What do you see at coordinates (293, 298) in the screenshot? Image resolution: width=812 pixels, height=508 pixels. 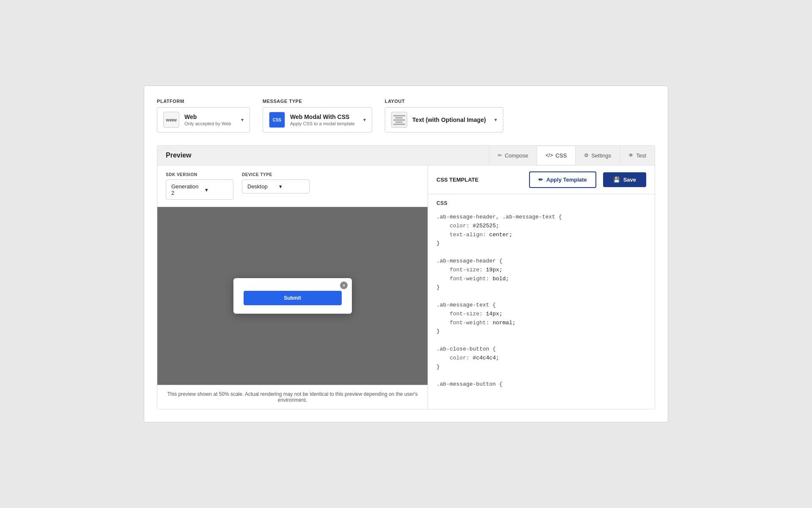 I see `modal-submit-button: Submit` at bounding box center [293, 298].